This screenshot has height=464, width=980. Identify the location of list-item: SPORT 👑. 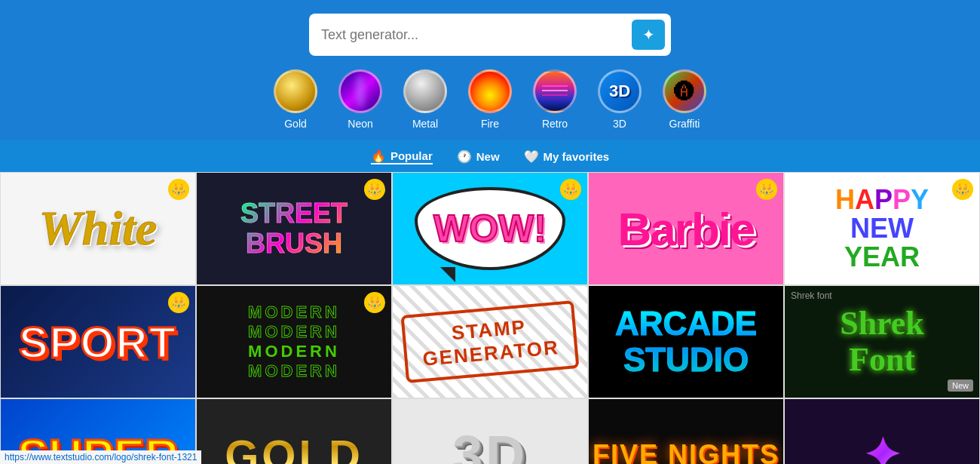
(98, 342).